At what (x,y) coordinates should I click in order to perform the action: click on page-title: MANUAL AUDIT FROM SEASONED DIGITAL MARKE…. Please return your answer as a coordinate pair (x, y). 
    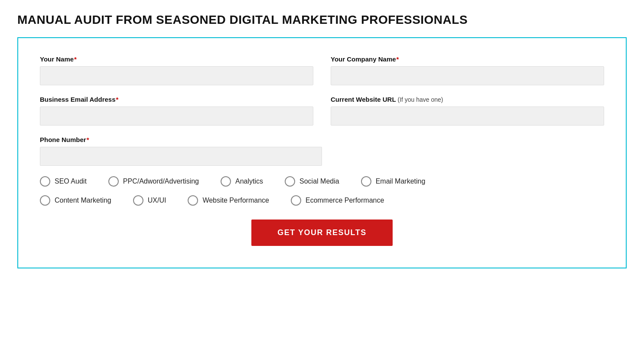
    Looking at the image, I should click on (322, 20).